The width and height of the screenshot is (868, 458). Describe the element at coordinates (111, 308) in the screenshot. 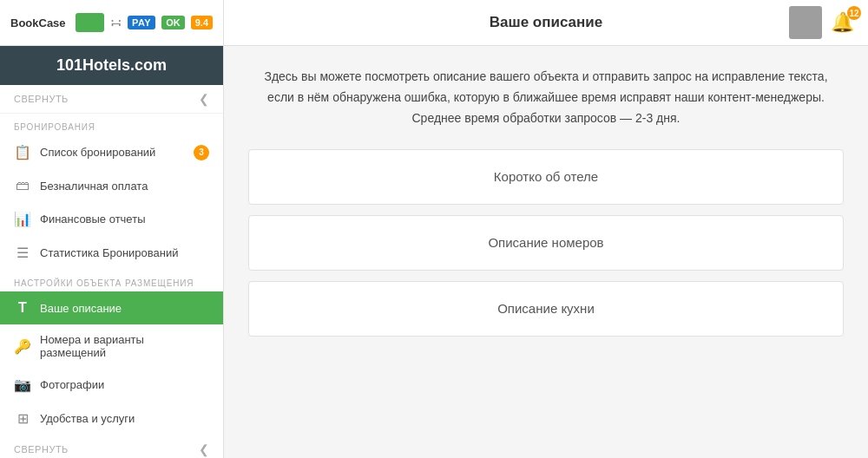

I see `sidebar-item-your-description: T Ваше описание` at that location.